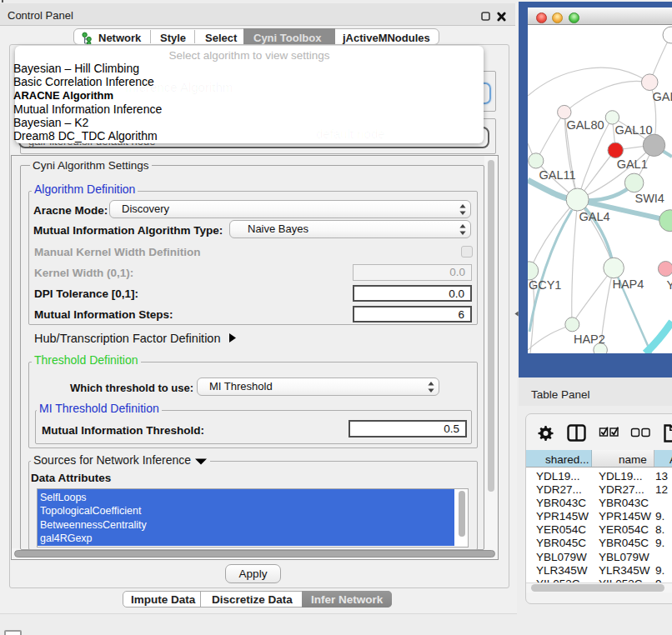  I want to click on svg-text: Y, so click(669, 285).